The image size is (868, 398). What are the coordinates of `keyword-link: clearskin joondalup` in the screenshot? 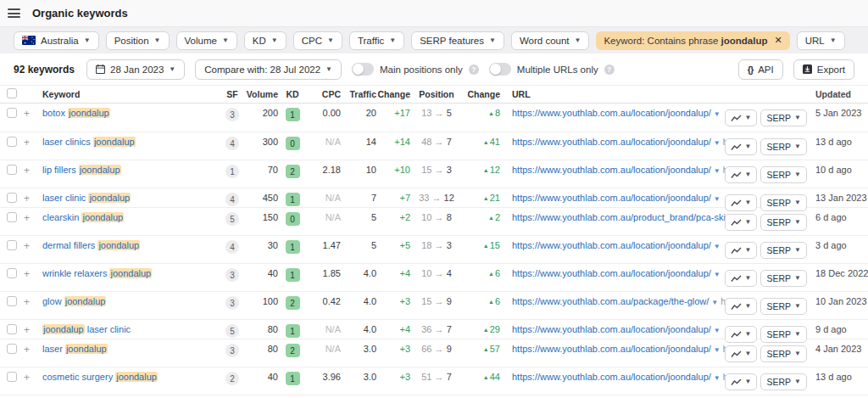 It's located at (83, 217).